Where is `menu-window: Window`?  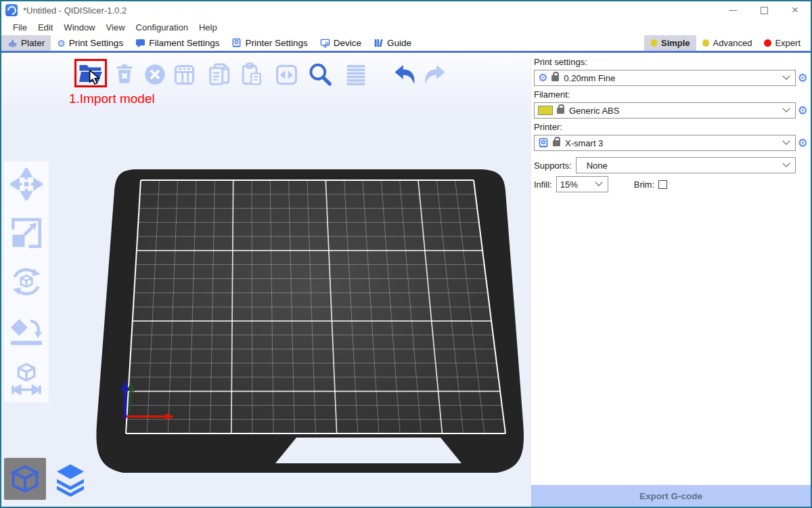 menu-window: Window is located at coordinates (79, 27).